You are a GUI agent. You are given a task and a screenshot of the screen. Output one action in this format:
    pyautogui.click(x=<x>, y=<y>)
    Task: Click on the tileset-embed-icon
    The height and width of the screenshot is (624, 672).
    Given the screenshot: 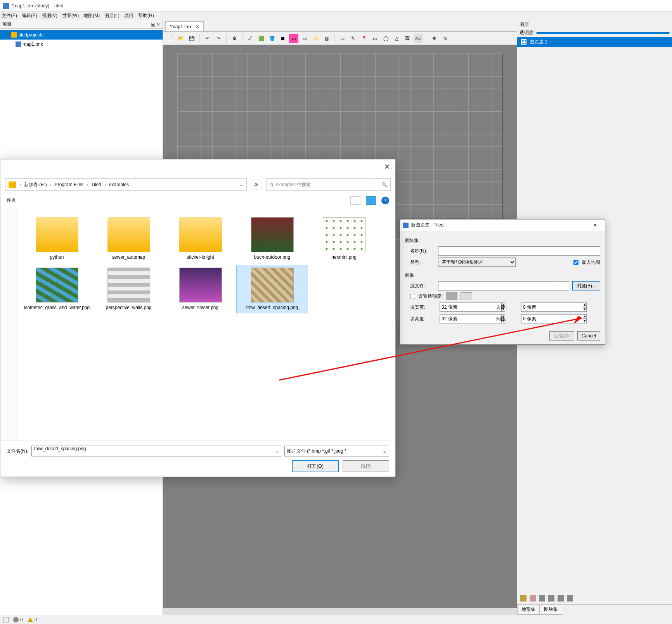 What is the action you would take?
    pyautogui.click(x=542, y=598)
    